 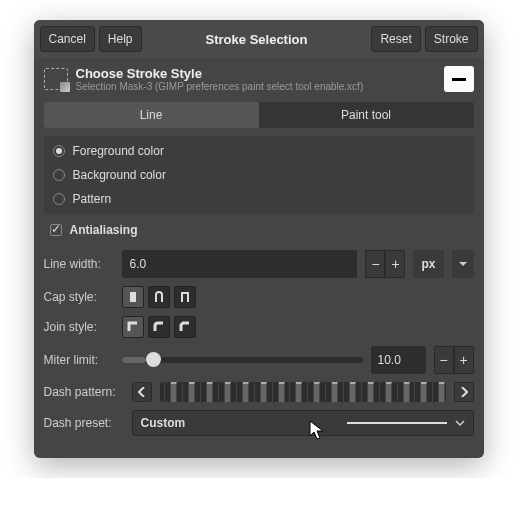 What do you see at coordinates (92, 199) in the screenshot?
I see `radio-label: Pattern` at bounding box center [92, 199].